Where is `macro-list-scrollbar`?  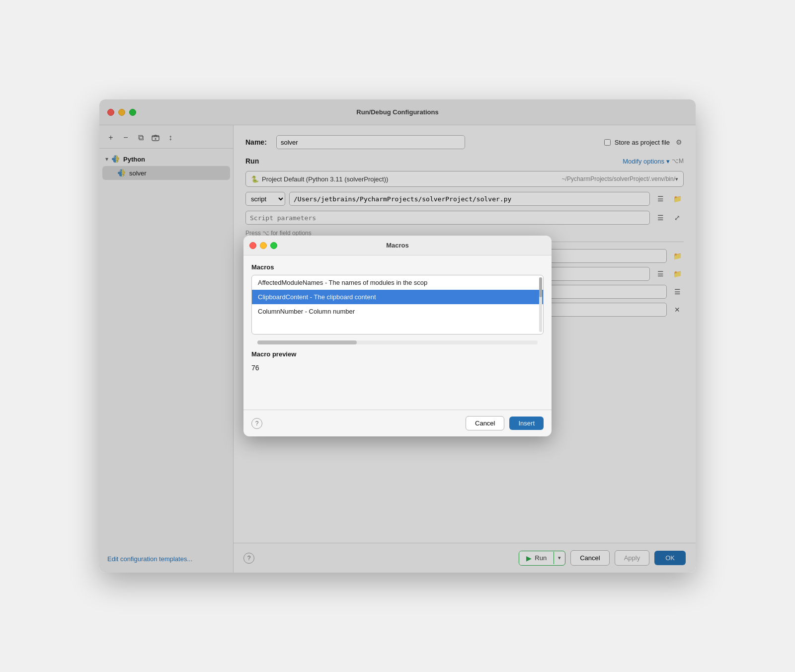 macro-list-scrollbar is located at coordinates (541, 305).